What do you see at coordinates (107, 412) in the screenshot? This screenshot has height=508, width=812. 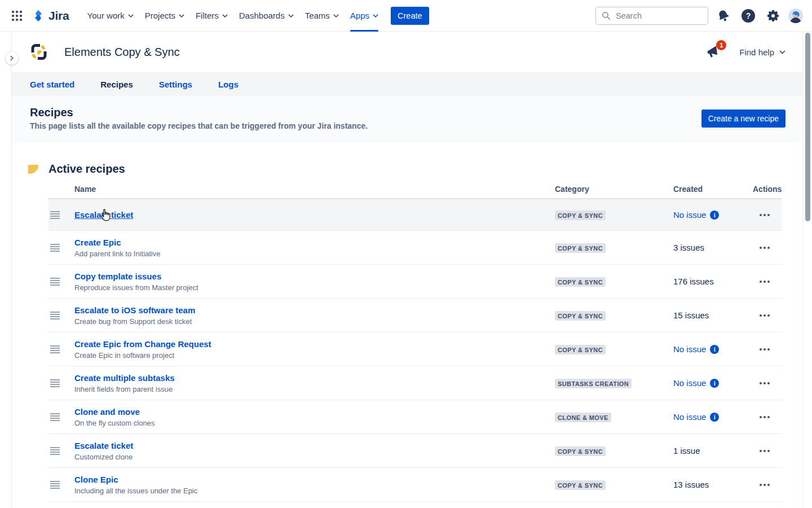 I see `recipe-name-link: Clone and move` at bounding box center [107, 412].